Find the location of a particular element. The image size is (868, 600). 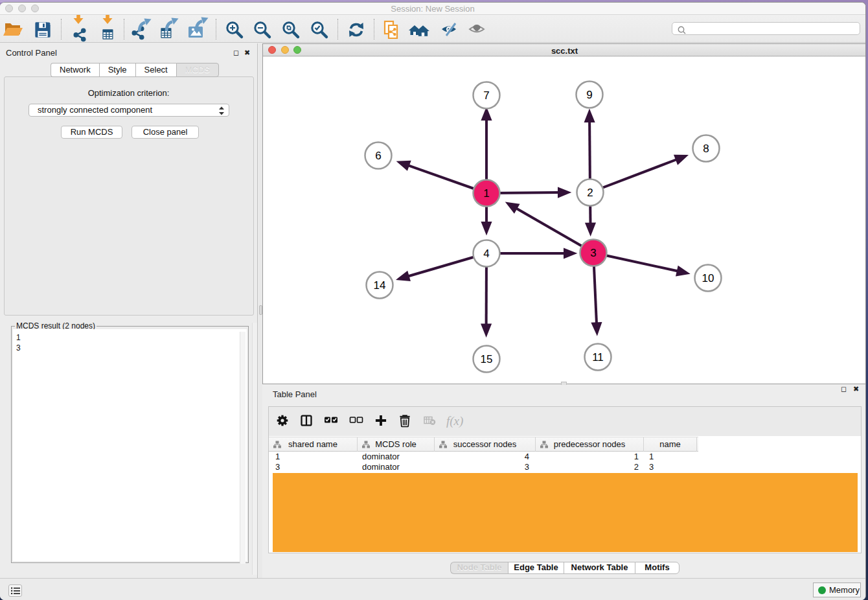

svg-text: 15 is located at coordinates (487, 359).